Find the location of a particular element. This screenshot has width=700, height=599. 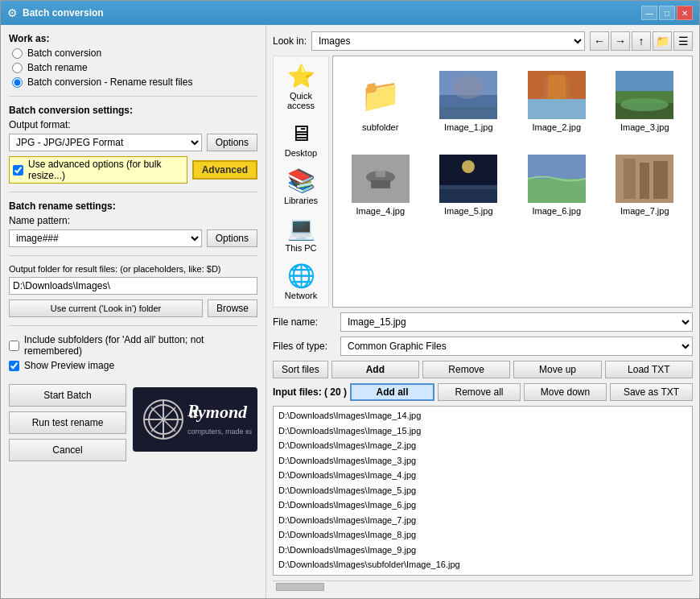

move-up-button: Move up is located at coordinates (557, 370).